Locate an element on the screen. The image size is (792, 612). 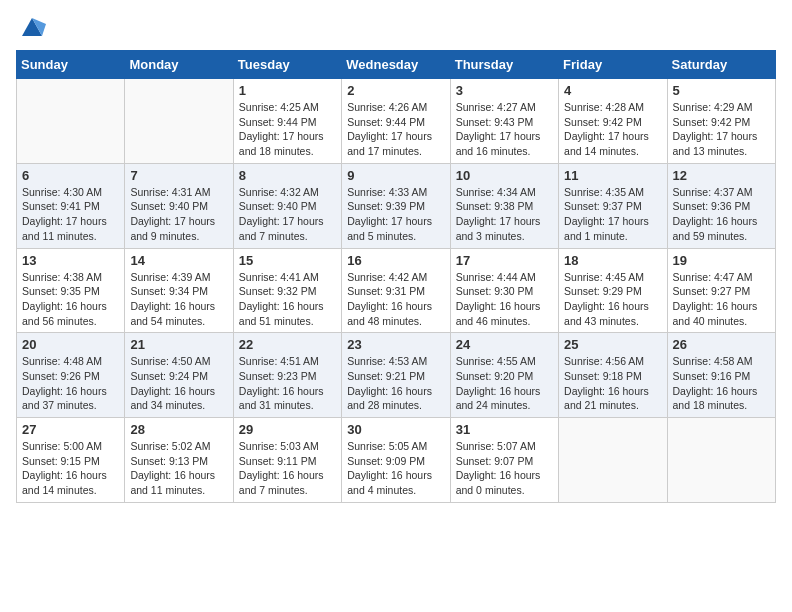
calendar-cell: 7Sunrise: 4:31 AM Sunset: 9:40 PM Daylig… is located at coordinates (179, 206).